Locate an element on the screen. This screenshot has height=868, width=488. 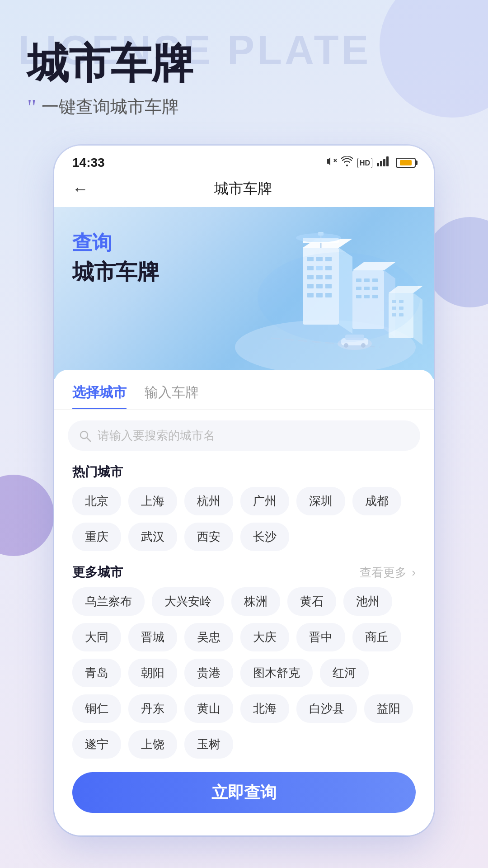
hero-illustration is located at coordinates (316, 293).